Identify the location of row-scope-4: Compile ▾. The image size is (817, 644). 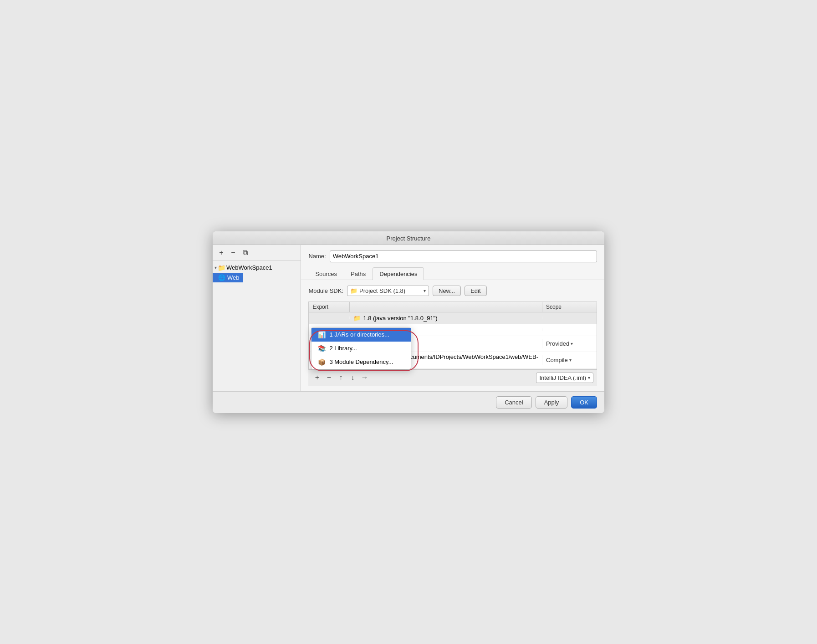
(569, 360).